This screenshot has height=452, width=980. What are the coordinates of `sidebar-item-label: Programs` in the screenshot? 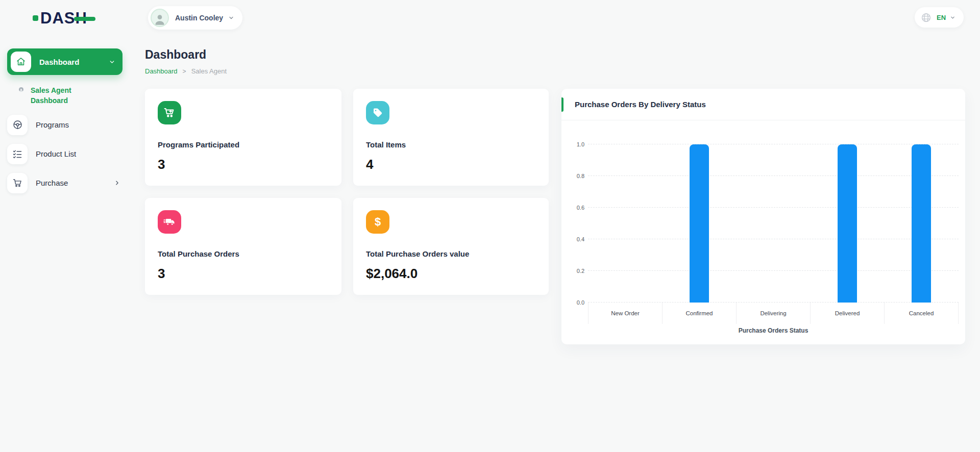 It's located at (52, 124).